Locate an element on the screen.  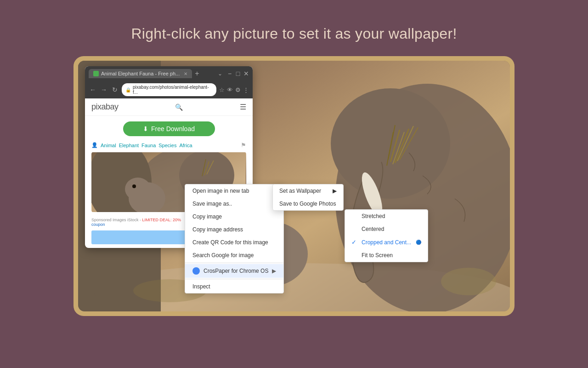
submenu-save-photos-label: Save to Google Photos is located at coordinates (308, 204).